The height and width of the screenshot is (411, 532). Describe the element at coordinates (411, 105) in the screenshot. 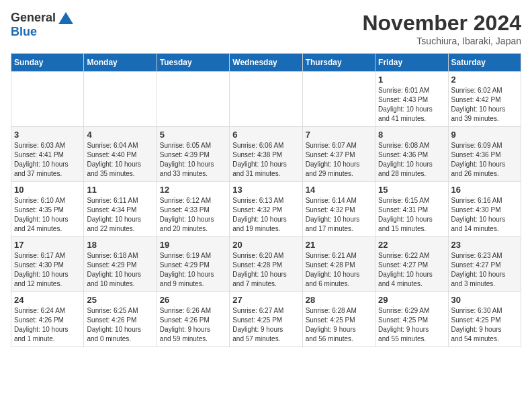

I see `day-info: Sunrise: 6:01 AM Sunset: 4:43 PM Dayligh…` at that location.